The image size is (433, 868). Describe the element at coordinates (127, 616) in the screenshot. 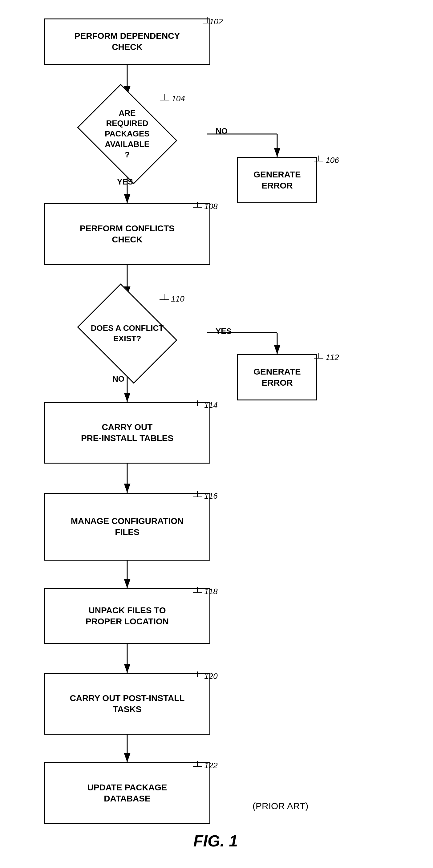

I see `node-118-label: UNPACK FILES TO PROPER LOCATION` at that location.